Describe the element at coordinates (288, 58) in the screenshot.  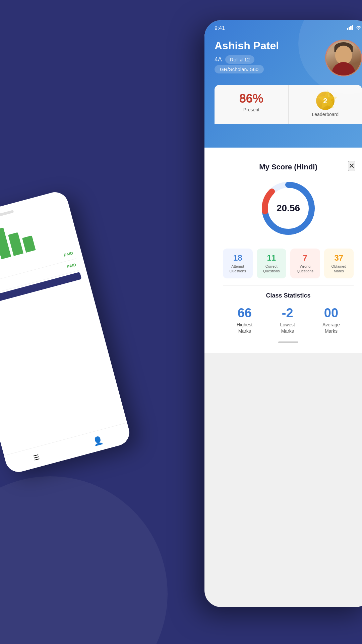
I see `profile-section: Ashish Patel 4A Roll # 12 GR/Scholar# 56…` at that location.